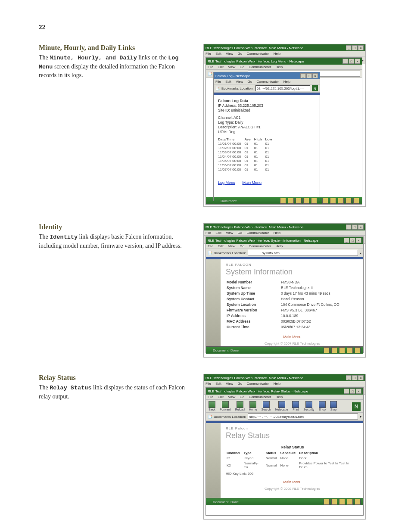  What do you see at coordinates (233, 76) in the screenshot?
I see `window-title: Falcon Log - Netscape` at bounding box center [233, 76].